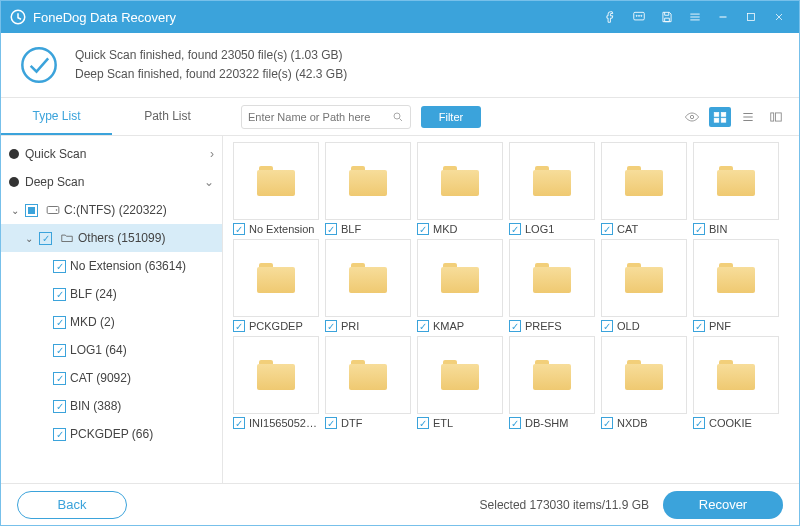 The width and height of the screenshot is (800, 526). I want to click on tree-item-label: MKD (2), so click(92, 322).